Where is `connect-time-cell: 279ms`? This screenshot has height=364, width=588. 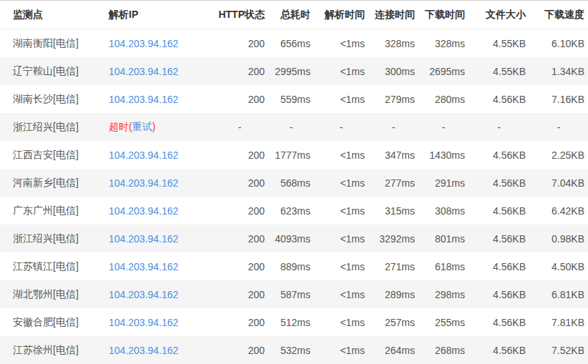 connect-time-cell: 279ms is located at coordinates (393, 99).